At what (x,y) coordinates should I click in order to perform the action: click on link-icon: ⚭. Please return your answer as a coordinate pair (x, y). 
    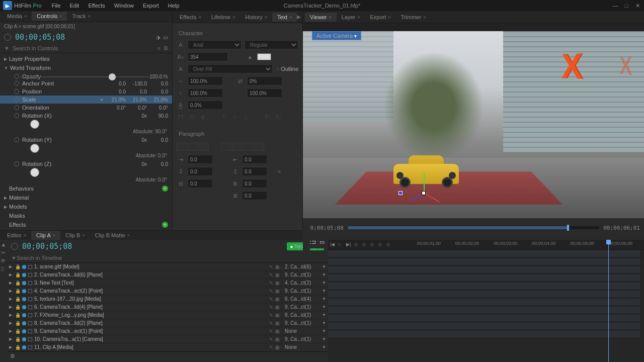
    Looking at the image, I should click on (102, 100).